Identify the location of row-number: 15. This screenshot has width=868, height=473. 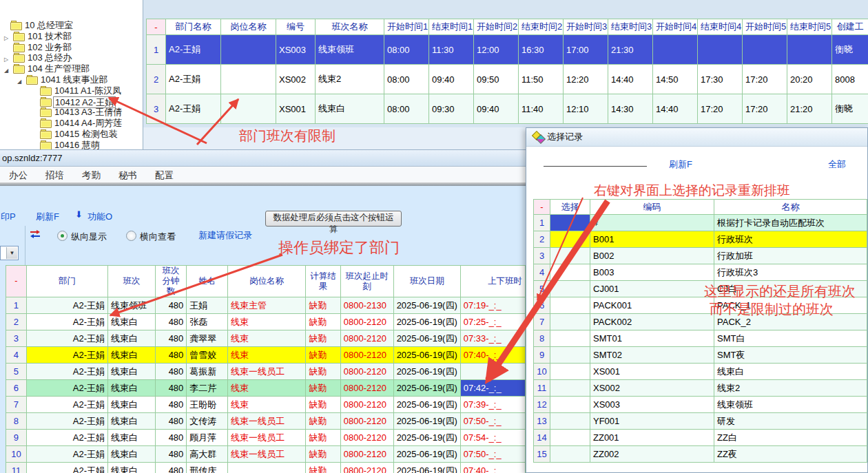
(542, 454).